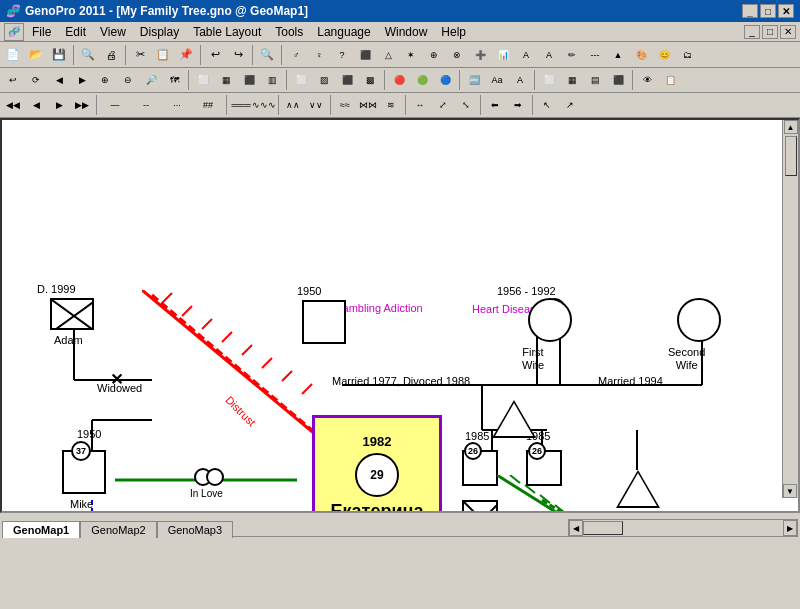 The width and height of the screenshot is (800, 609). Describe the element at coordinates (399, 80) in the screenshot. I see `tb2-btn-17: 🔴` at that location.